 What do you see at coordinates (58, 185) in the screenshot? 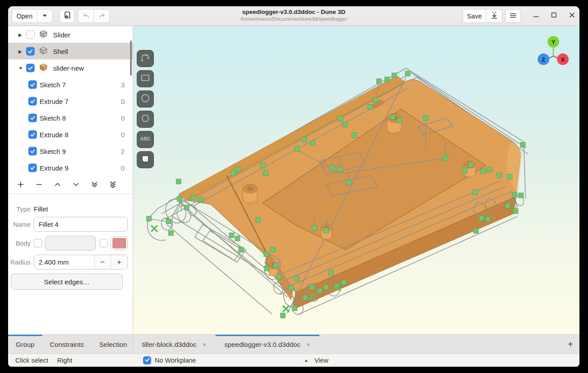
I see `move-up-group-button` at bounding box center [58, 185].